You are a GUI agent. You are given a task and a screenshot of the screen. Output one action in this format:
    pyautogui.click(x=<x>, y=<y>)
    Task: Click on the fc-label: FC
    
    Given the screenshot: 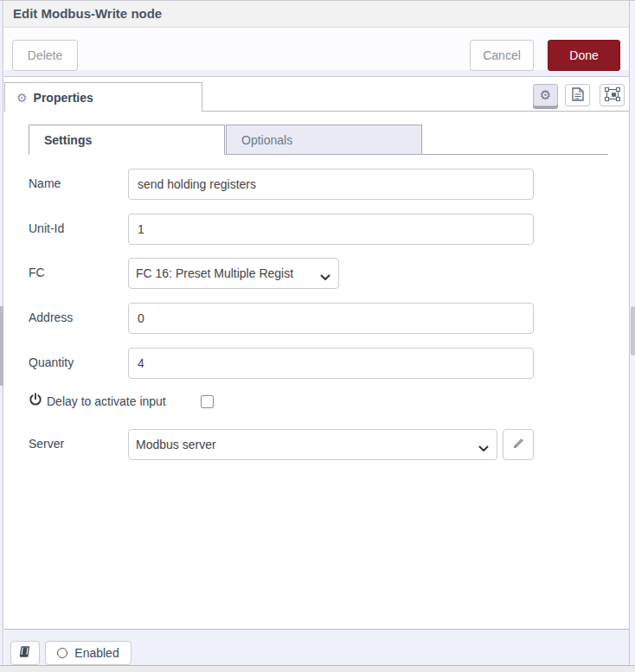 What is the action you would take?
    pyautogui.click(x=36, y=272)
    